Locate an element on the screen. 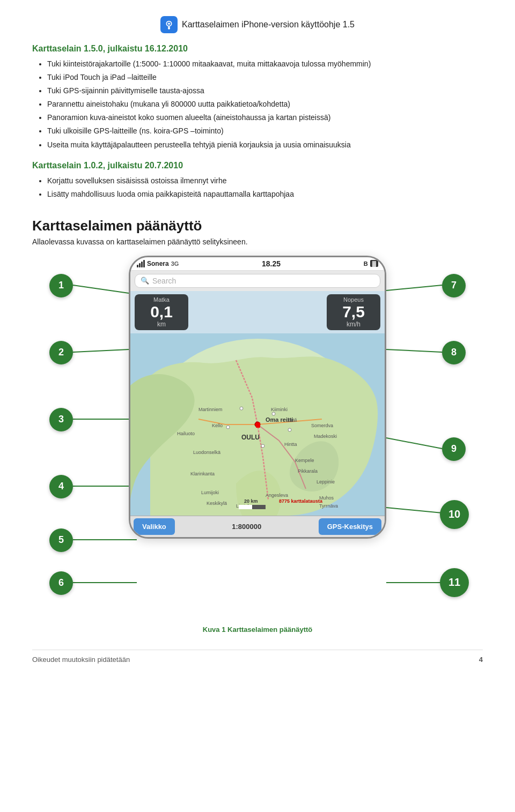 This screenshot has width=515, height=812. svg-text: Madekoski is located at coordinates (325, 436).